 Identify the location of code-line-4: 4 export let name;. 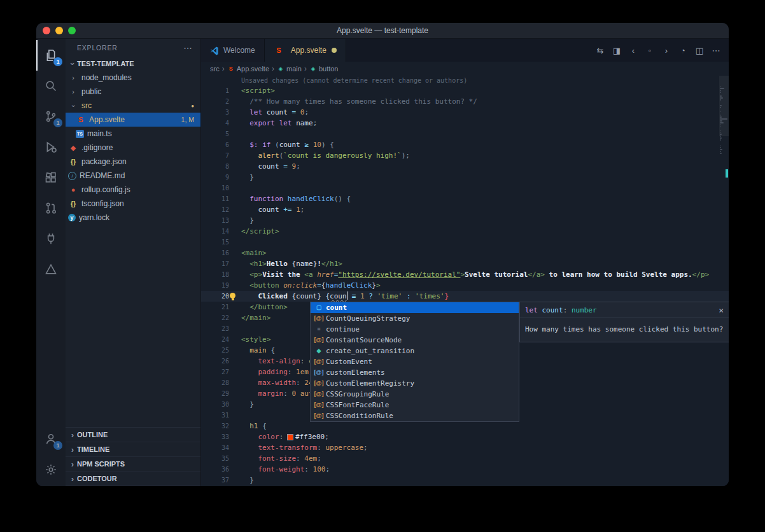
(465, 123).